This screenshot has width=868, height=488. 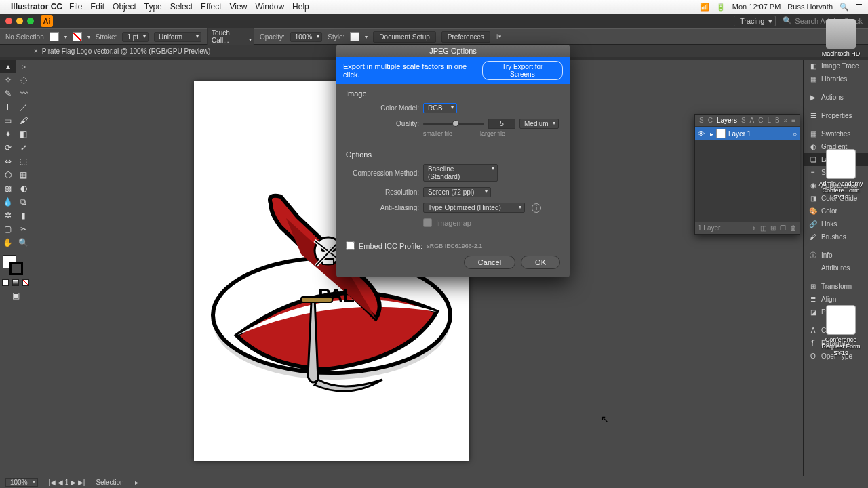 What do you see at coordinates (703, 134) in the screenshot?
I see `visibility-icon: 👁` at bounding box center [703, 134].